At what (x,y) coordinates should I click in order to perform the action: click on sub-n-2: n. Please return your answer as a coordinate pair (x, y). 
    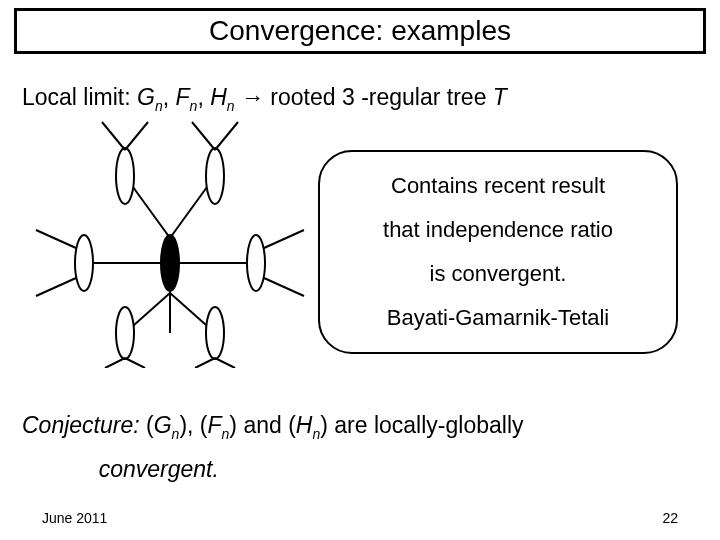
    Looking at the image, I should click on (194, 106).